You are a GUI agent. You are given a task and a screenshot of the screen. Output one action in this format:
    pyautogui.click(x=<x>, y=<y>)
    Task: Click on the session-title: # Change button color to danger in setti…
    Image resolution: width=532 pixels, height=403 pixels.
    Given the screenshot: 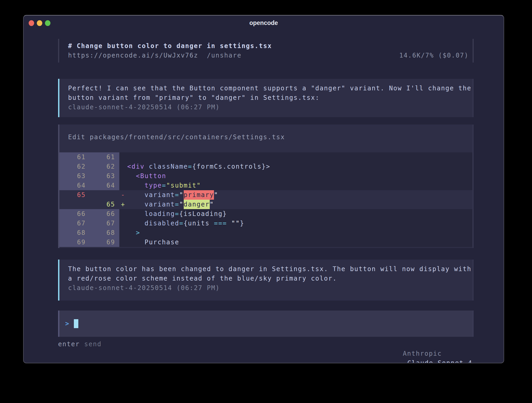 What is the action you would take?
    pyautogui.click(x=268, y=46)
    